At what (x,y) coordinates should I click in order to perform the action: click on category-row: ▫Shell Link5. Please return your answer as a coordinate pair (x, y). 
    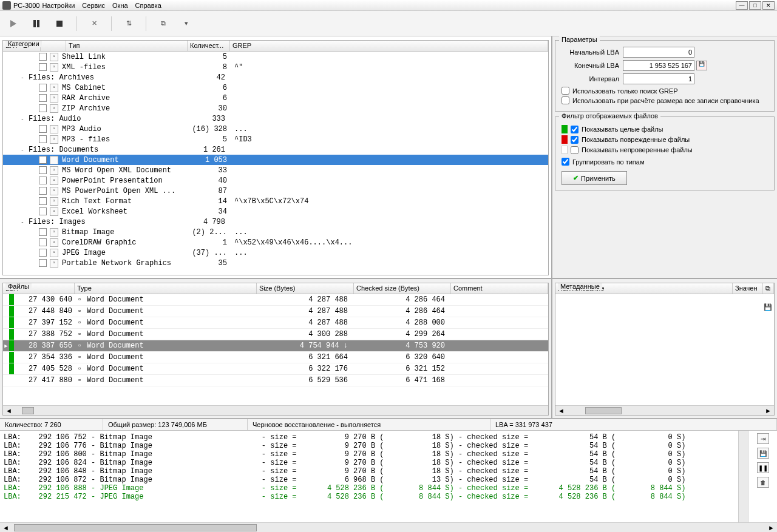
    Looking at the image, I should click on (276, 57).